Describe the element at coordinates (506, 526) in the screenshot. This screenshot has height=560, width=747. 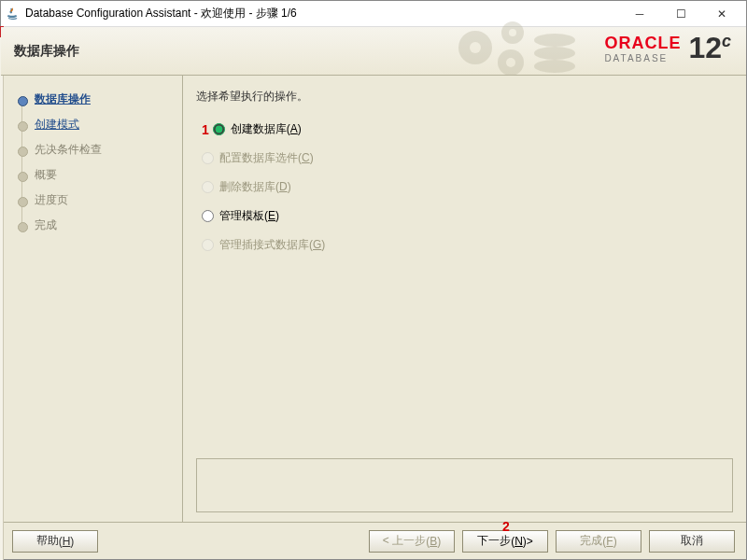
I see `annotation-2: 2` at that location.